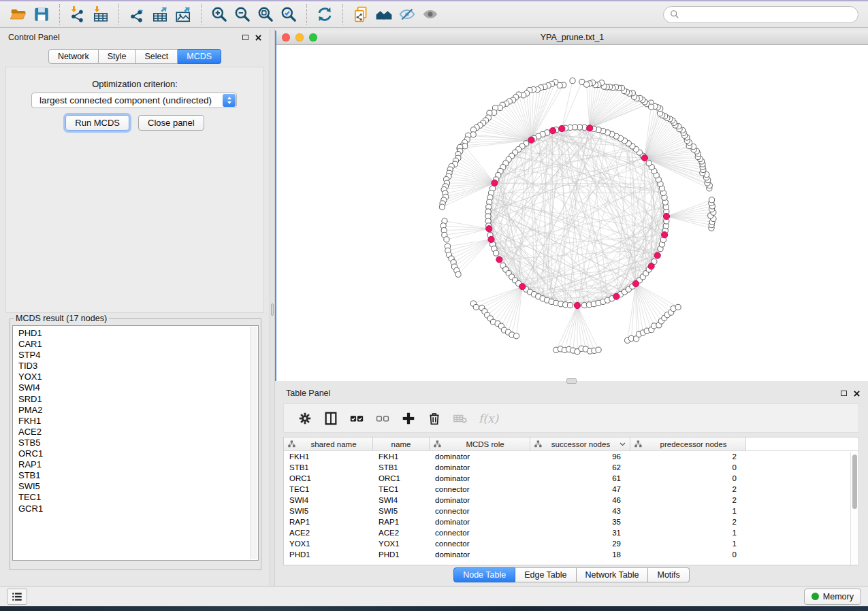  I want to click on save-session-button, so click(42, 14).